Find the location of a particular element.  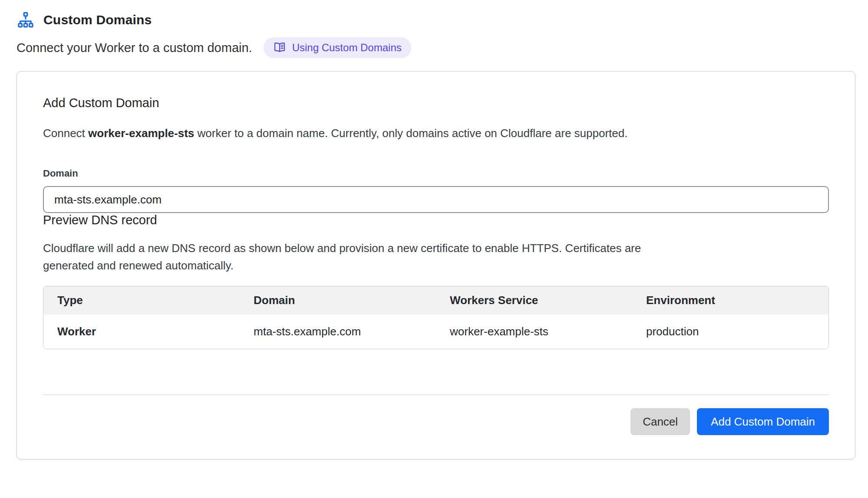

page-subtitle: Connect your Worker to a custom domain. is located at coordinates (135, 48).